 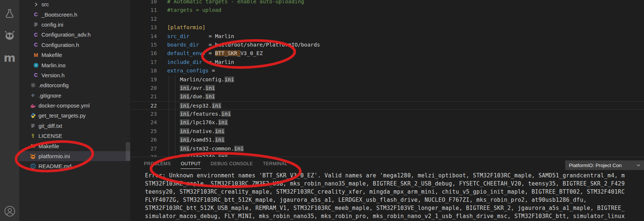 I want to click on line-number: 26, so click(x=144, y=140).